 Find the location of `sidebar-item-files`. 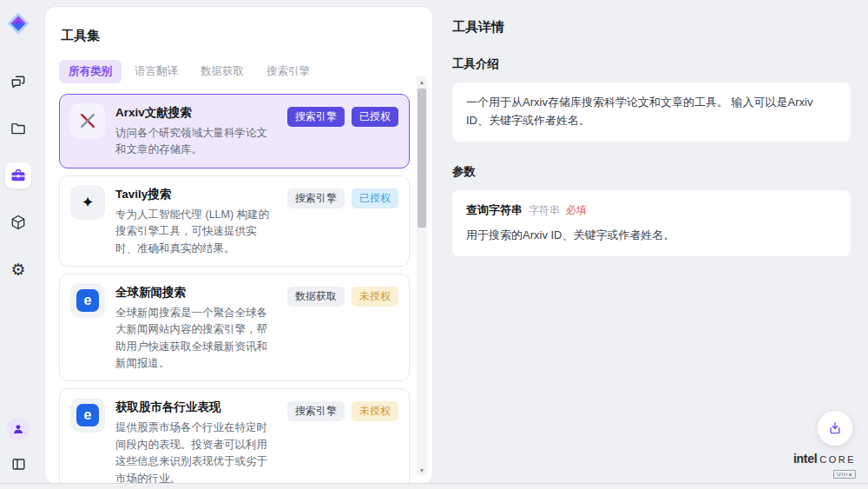

sidebar-item-files is located at coordinates (18, 129).